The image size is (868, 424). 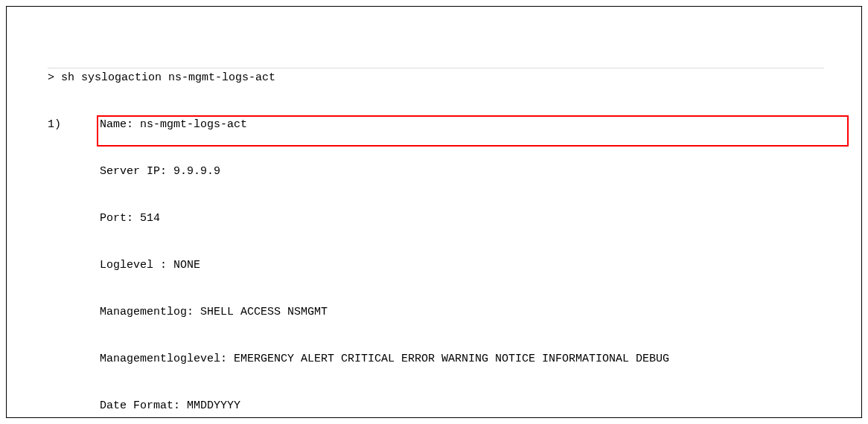 I want to click on output-managementlog: Managementlog: SHELL ACCESS NSMGMT, so click(x=436, y=312).